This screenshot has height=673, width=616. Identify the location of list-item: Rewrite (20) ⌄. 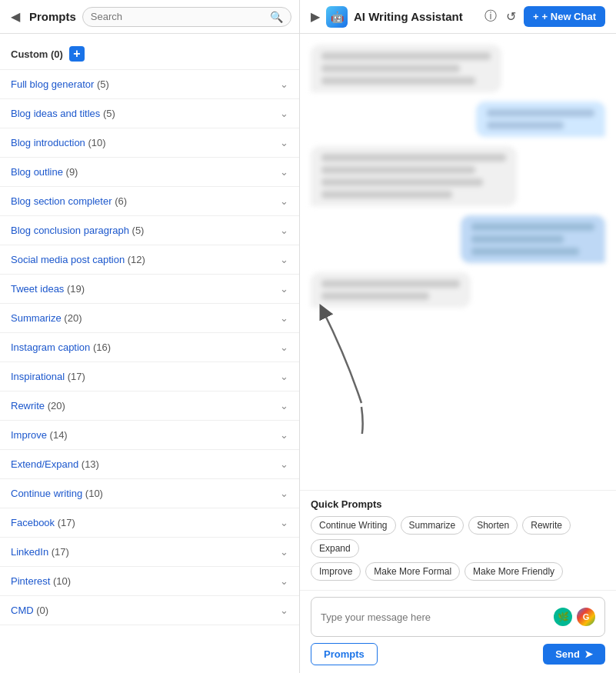
(149, 406).